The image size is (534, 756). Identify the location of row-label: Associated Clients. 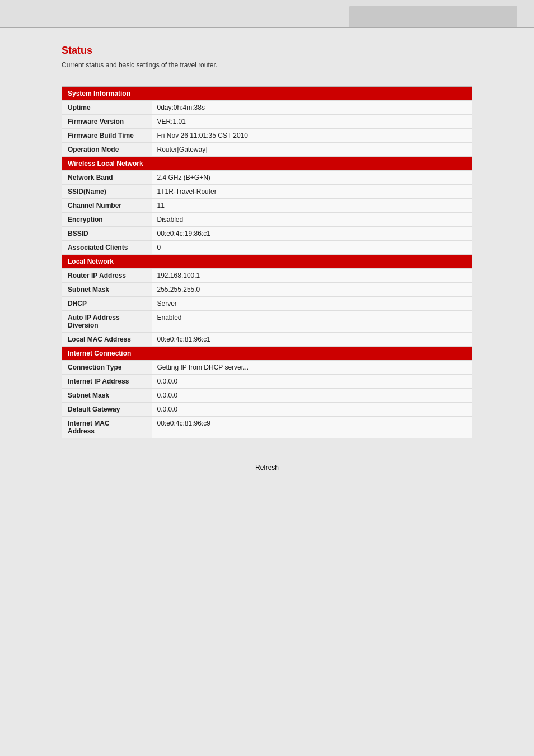
(107, 248).